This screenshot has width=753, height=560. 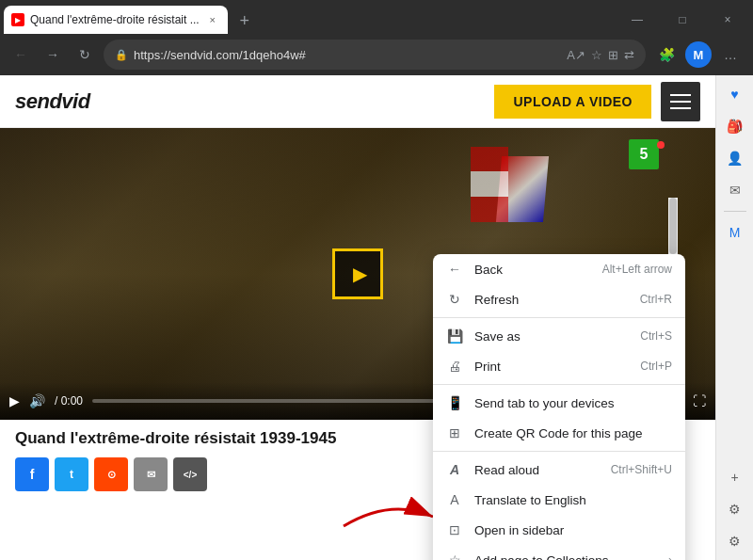 What do you see at coordinates (245, 21) in the screenshot?
I see `new-tab-button: +` at bounding box center [245, 21].